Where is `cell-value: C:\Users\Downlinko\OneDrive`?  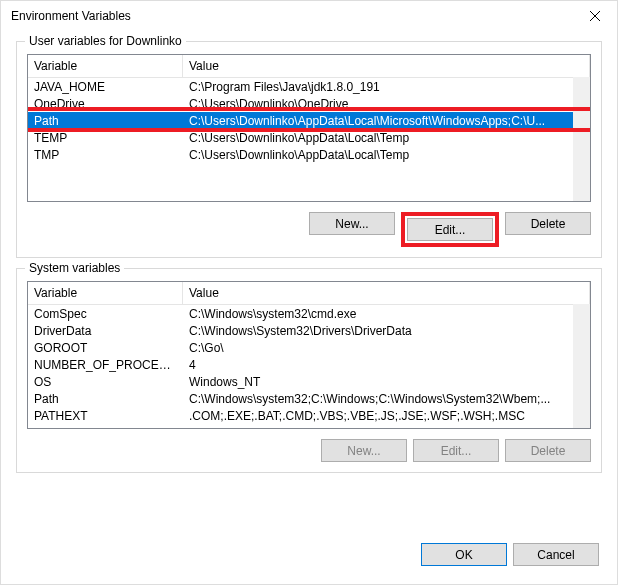 cell-value: C:\Users\Downlinko\OneDrive is located at coordinates (386, 104).